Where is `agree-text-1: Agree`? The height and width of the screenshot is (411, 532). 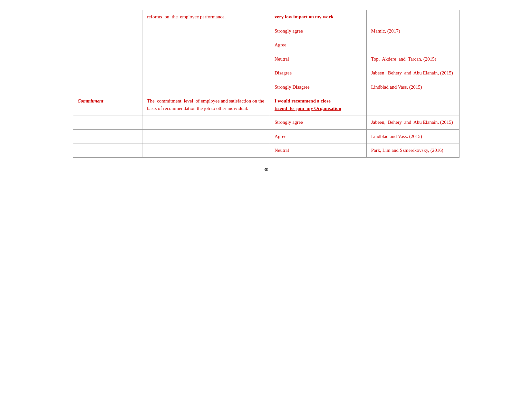
agree-text-1: Agree is located at coordinates (280, 45).